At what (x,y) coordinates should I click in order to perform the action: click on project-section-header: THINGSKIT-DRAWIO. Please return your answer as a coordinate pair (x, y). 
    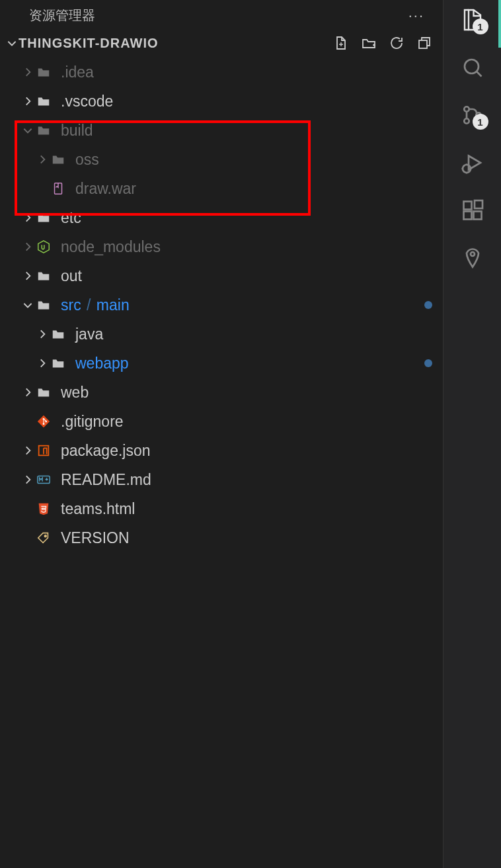
    Looking at the image, I should click on (221, 43).